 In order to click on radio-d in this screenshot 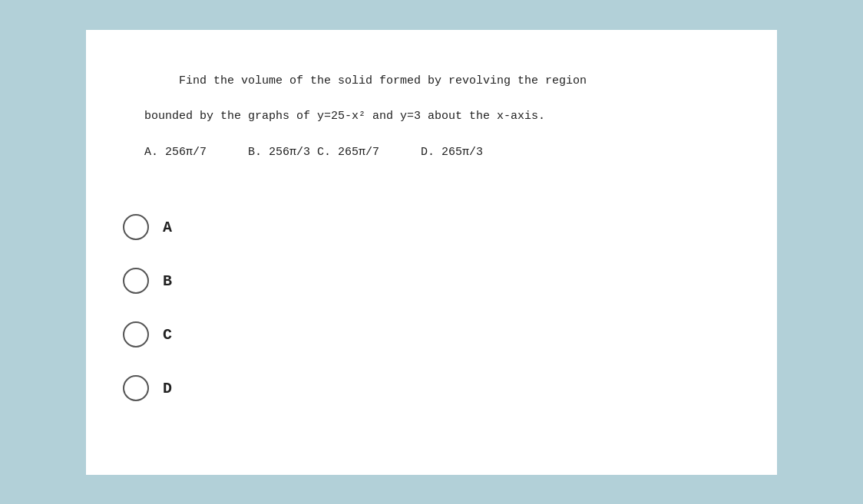, I will do `click(136, 388)`.